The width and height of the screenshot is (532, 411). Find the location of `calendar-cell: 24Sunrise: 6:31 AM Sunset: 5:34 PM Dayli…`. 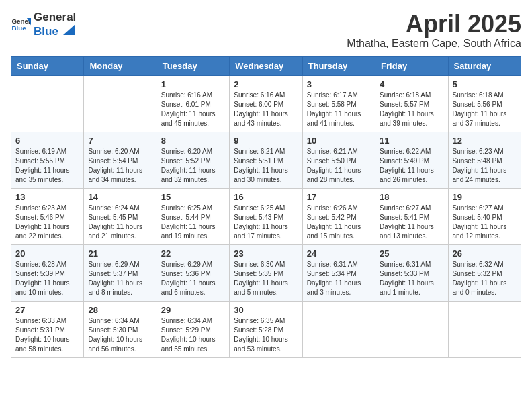

calendar-cell: 24Sunrise: 6:31 AM Sunset: 5:34 PM Dayli… is located at coordinates (339, 273).